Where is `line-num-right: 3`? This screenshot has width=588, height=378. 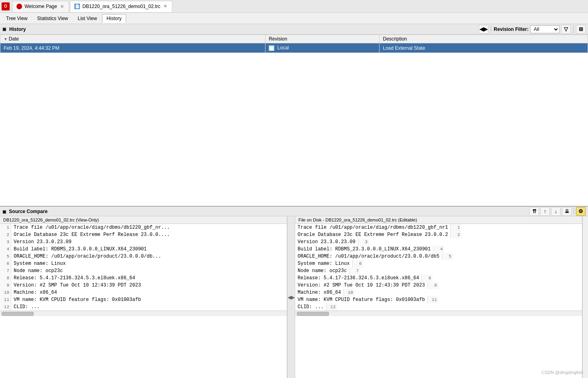 line-num-right: 3 is located at coordinates (363, 242).